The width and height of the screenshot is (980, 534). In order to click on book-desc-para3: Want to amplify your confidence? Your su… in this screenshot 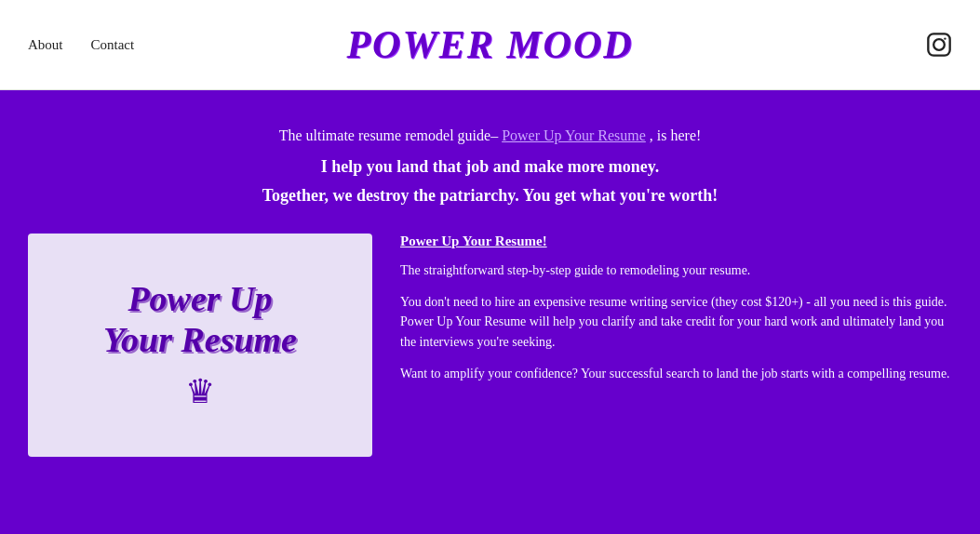, I will do `click(676, 374)`.